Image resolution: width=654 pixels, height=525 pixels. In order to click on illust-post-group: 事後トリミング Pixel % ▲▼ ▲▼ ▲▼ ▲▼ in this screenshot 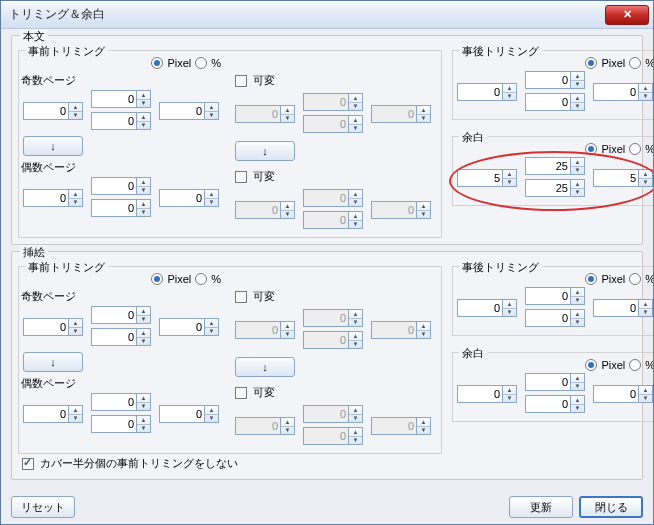, I will do `click(553, 301)`.